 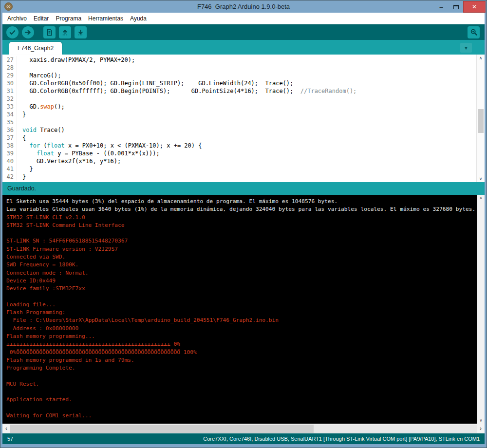 What do you see at coordinates (244, 7) in the screenshot?
I see `window-title: F746_Graph2 Arduino 1.9.0-beta` at bounding box center [244, 7].